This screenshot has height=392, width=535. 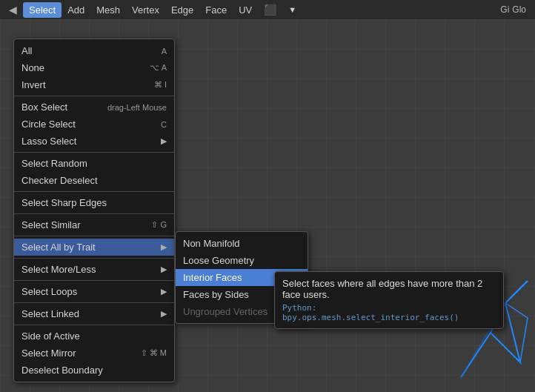 What do you see at coordinates (94, 314) in the screenshot?
I see `menu-item-select-linked: Select Linked ▶` at bounding box center [94, 314].